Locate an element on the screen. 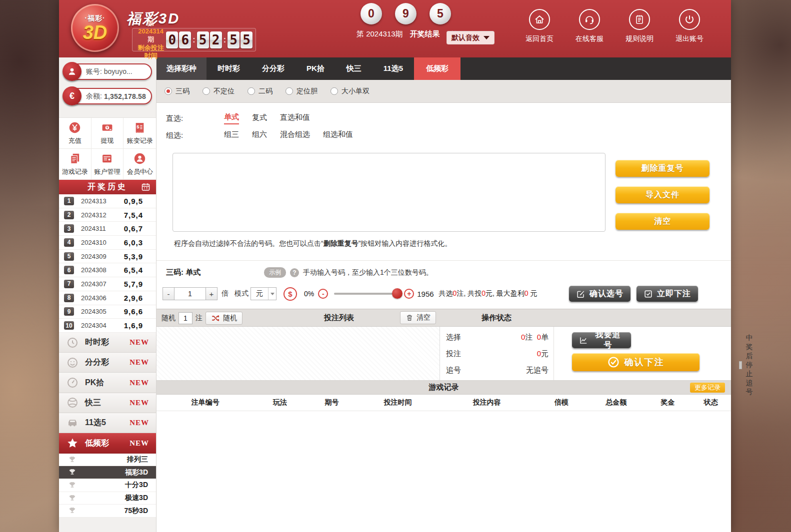 This screenshot has width=791, height=532. option-zuxuanhezhi: 组选和值 is located at coordinates (338, 135).